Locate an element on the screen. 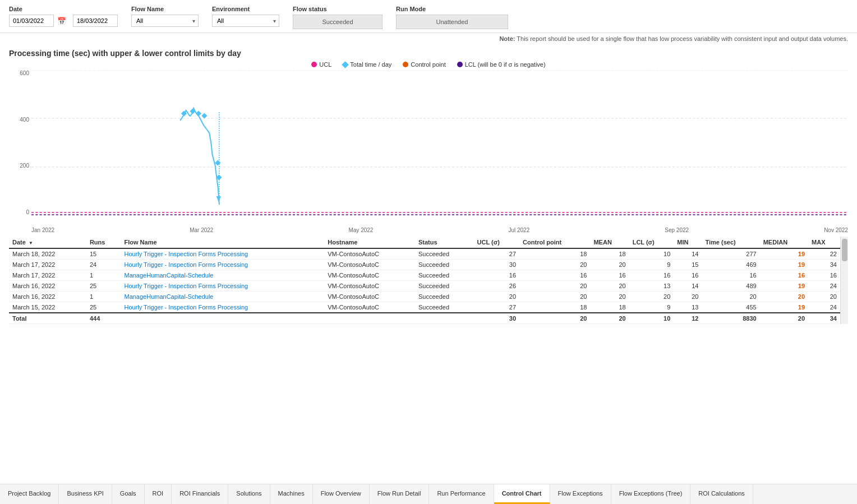 Image resolution: width=857 pixels, height=504 pixels. cell-lcl: 20 is located at coordinates (652, 297).